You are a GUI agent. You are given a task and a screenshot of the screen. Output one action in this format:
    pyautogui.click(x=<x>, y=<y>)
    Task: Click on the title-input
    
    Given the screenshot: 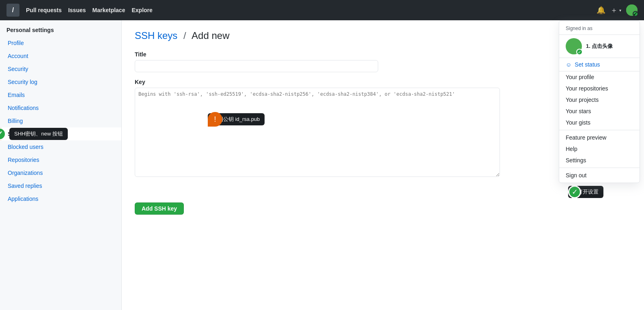 What is the action you would take?
    pyautogui.click(x=256, y=66)
    